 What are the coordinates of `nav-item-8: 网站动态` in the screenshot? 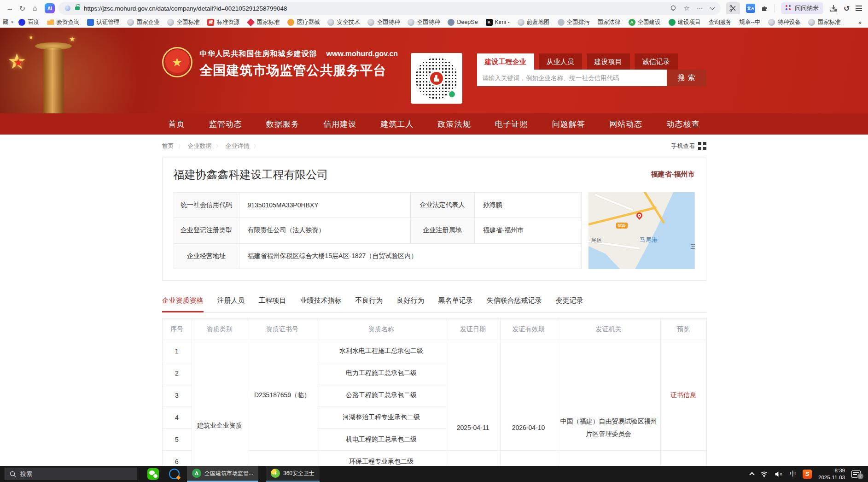 It's located at (626, 124).